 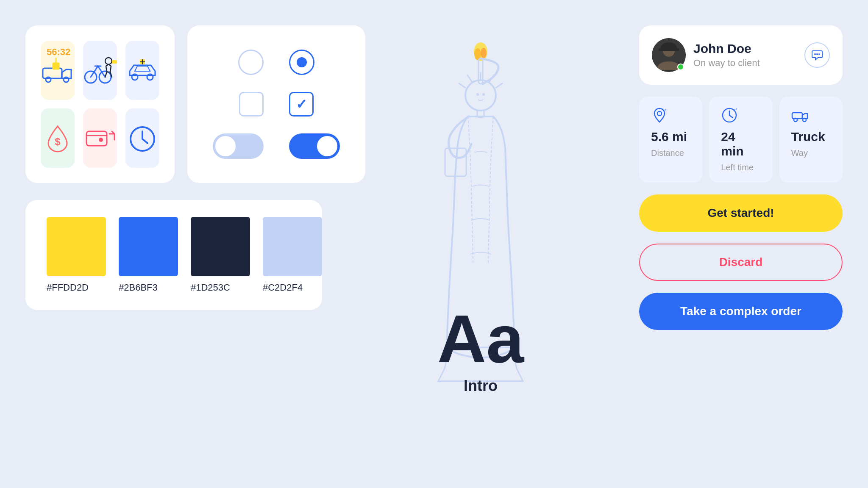 What do you see at coordinates (174, 255) in the screenshot?
I see `palette-card: #FFDD2D #2B6BF3 #1D253C #C2D2F4` at bounding box center [174, 255].